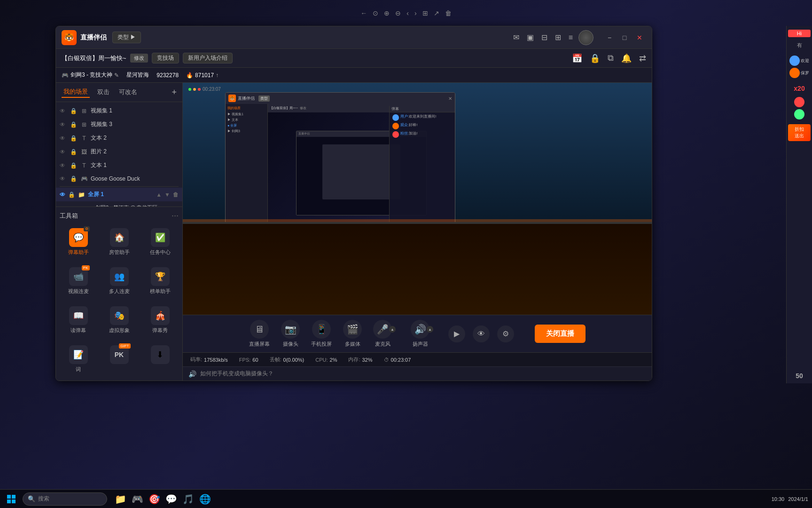  I want to click on taskbar-app-game2: 🎯, so click(154, 499).